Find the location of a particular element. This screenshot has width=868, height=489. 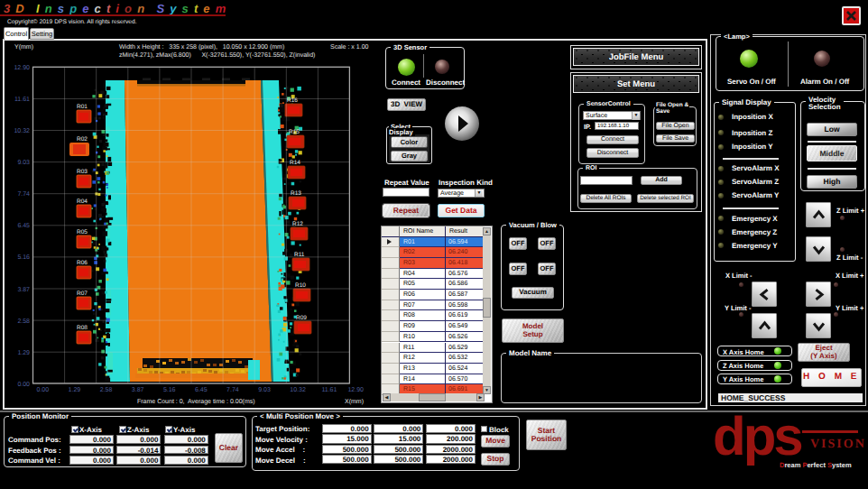

svg-text: R12 is located at coordinates (298, 224).